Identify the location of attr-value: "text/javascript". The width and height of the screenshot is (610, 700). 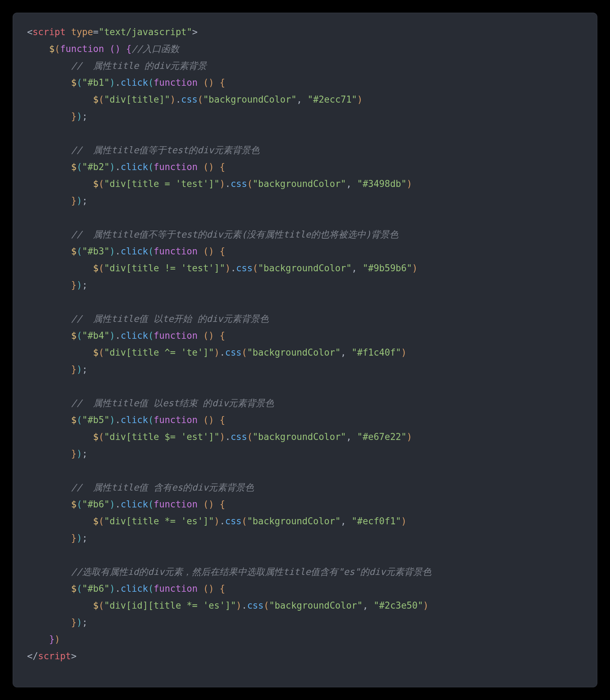
(145, 32).